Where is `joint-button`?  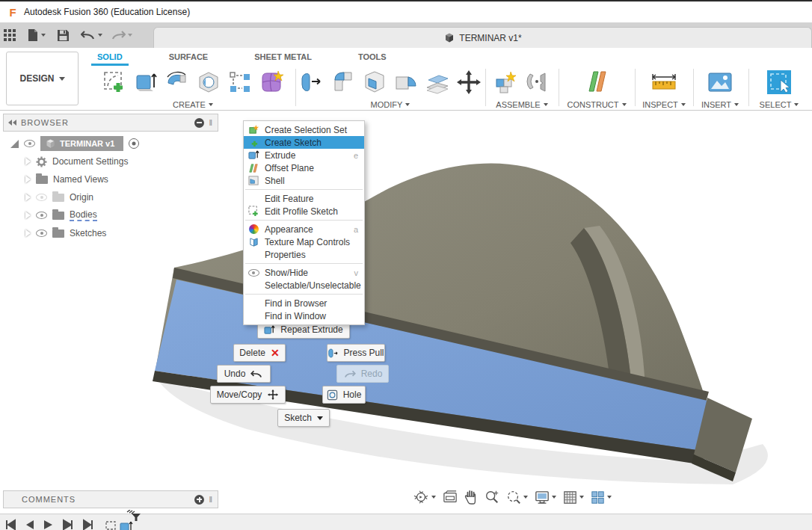 joint-button is located at coordinates (538, 82).